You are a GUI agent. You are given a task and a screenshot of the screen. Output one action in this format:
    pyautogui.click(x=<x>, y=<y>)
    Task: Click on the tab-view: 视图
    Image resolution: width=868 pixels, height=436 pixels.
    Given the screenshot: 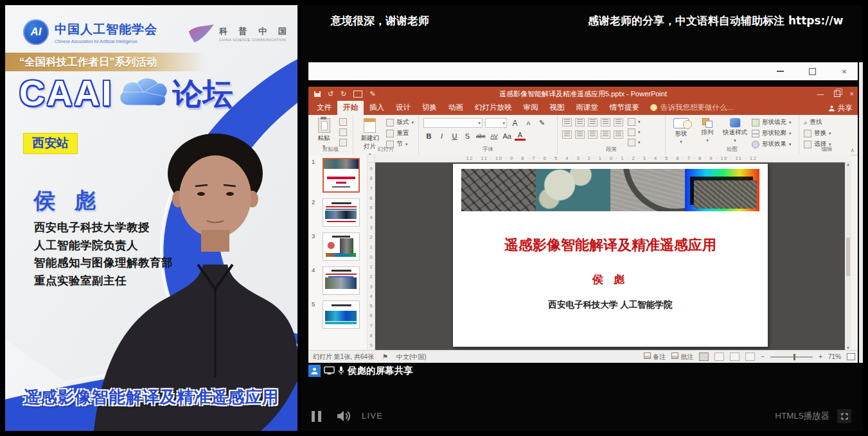 What is the action you would take?
    pyautogui.click(x=558, y=108)
    